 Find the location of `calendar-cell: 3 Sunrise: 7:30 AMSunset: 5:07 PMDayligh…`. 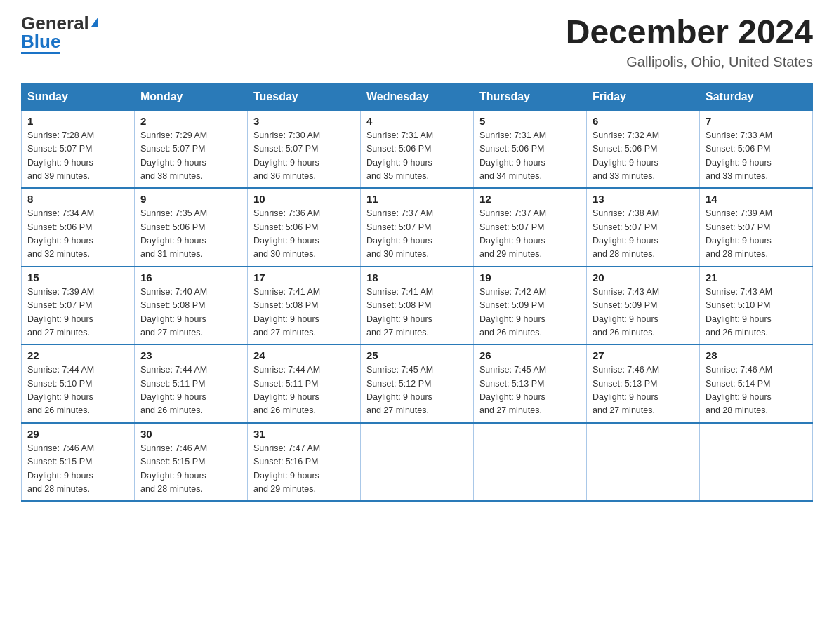

calendar-cell: 3 Sunrise: 7:30 AMSunset: 5:07 PMDayligh… is located at coordinates (305, 149).